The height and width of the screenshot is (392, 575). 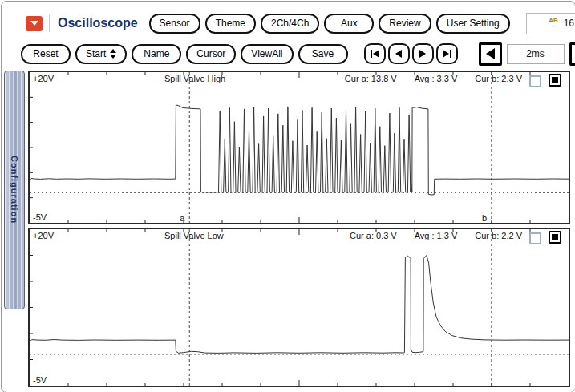 I want to click on avg-readout: Avg : 3.3 V, so click(x=436, y=79).